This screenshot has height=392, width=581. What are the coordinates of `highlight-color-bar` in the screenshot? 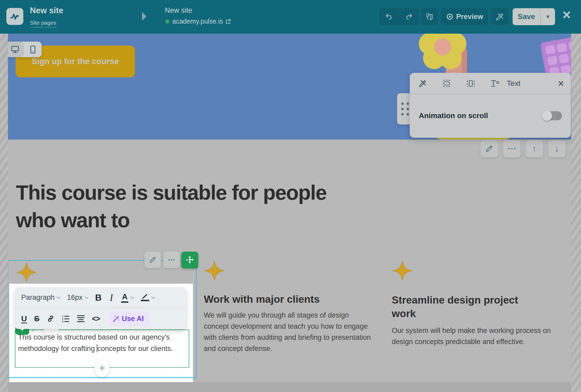 It's located at (145, 300).